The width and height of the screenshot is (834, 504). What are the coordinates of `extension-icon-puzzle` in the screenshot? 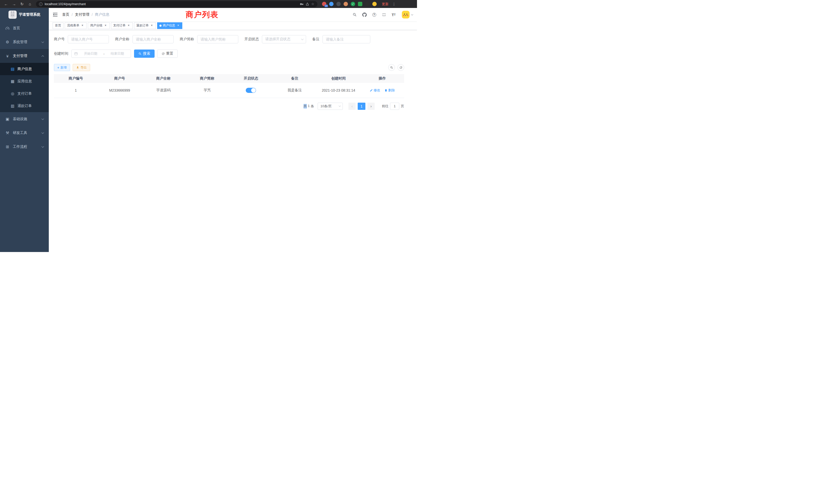 It's located at (368, 4).